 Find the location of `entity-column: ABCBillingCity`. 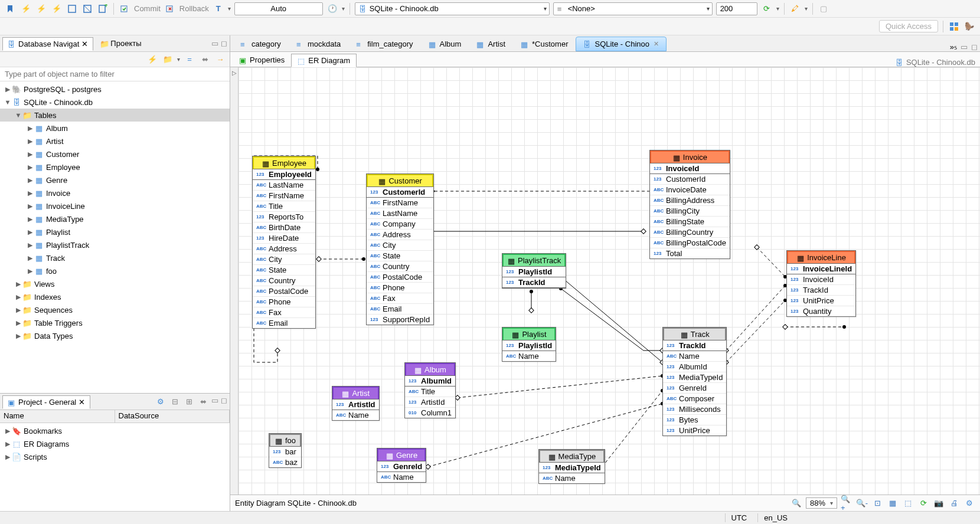

entity-column: ABCBillingCity is located at coordinates (690, 211).